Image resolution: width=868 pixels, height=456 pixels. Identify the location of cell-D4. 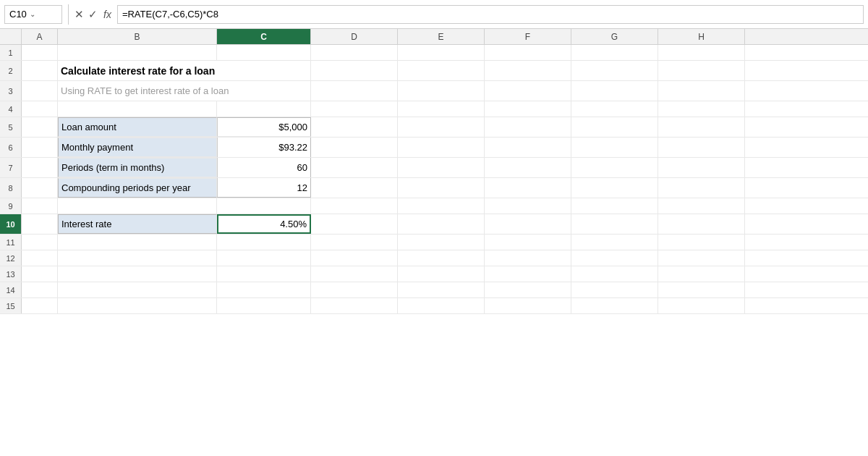
(354, 109).